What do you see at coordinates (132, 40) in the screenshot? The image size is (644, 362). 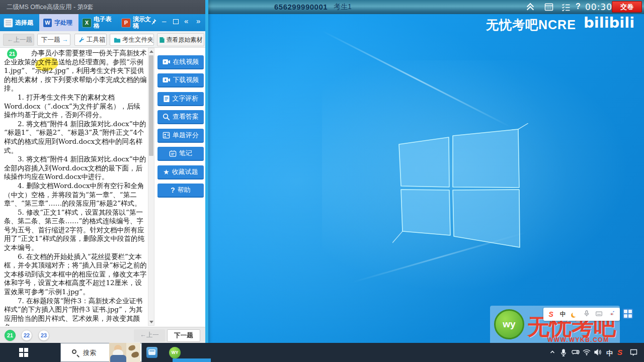 I see `candidate-folder-button: 考生文件夹` at bounding box center [132, 40].